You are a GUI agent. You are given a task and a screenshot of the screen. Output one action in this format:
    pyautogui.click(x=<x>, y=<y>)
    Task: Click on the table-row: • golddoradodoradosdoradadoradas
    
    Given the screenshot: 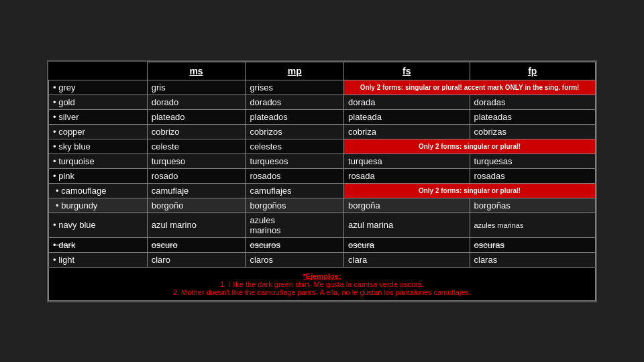 What is the action you would take?
    pyautogui.click(x=322, y=102)
    